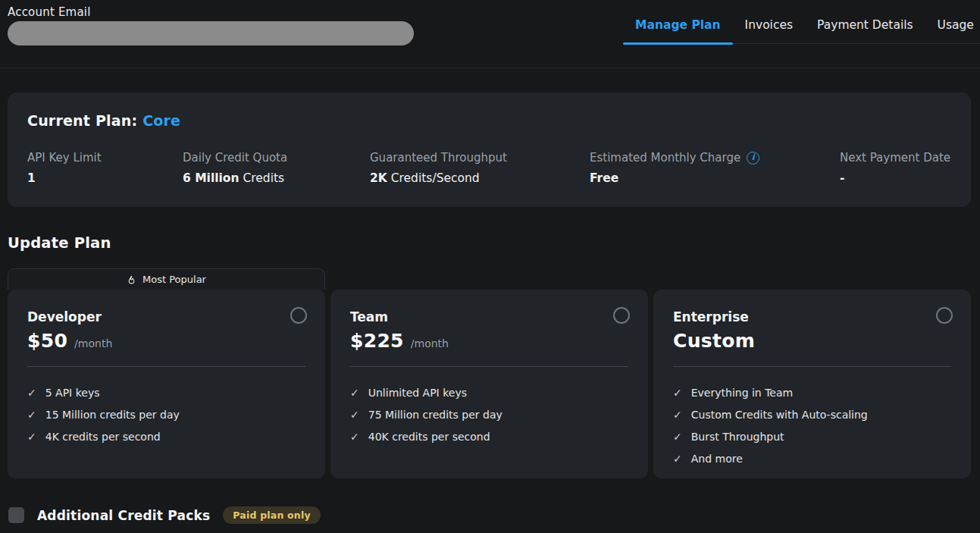 The height and width of the screenshot is (533, 980). Describe the element at coordinates (895, 168) in the screenshot. I see `stat-next-payment-date: Next Payment Date -` at that location.